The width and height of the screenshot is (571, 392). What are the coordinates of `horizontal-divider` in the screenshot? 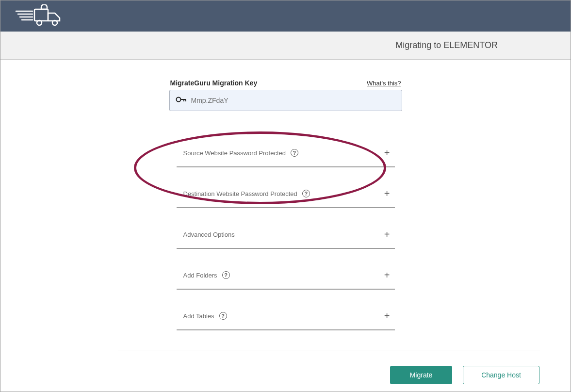 It's located at (329, 350).